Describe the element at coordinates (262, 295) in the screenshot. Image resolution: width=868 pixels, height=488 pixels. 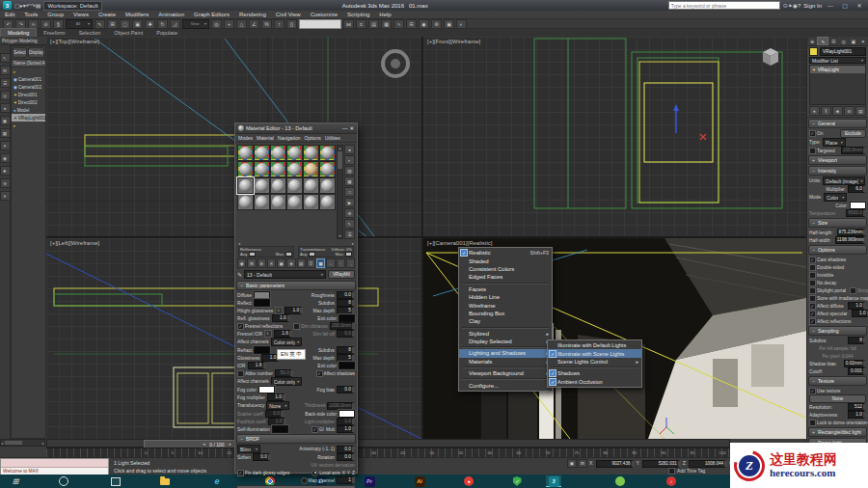
I see `diffuse-color-swatch` at that location.